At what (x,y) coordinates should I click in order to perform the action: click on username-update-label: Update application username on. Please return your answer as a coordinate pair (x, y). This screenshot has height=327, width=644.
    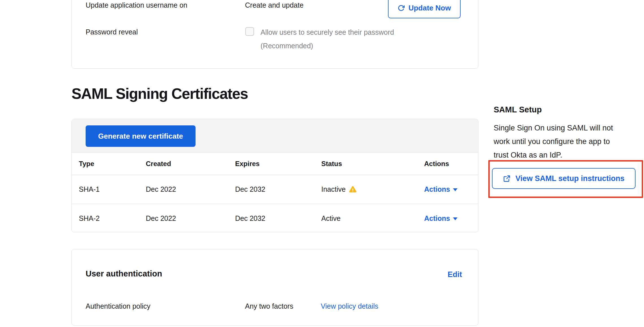
    Looking at the image, I should click on (136, 5).